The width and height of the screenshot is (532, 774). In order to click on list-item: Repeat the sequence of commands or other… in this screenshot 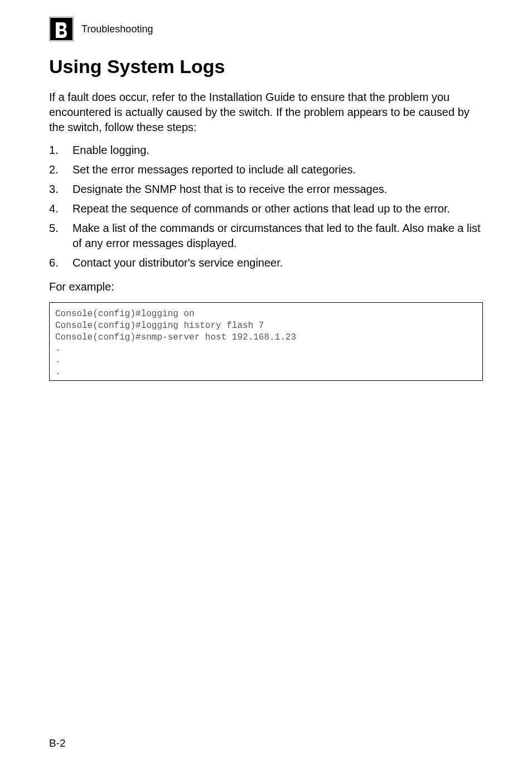, I will do `click(266, 209)`.